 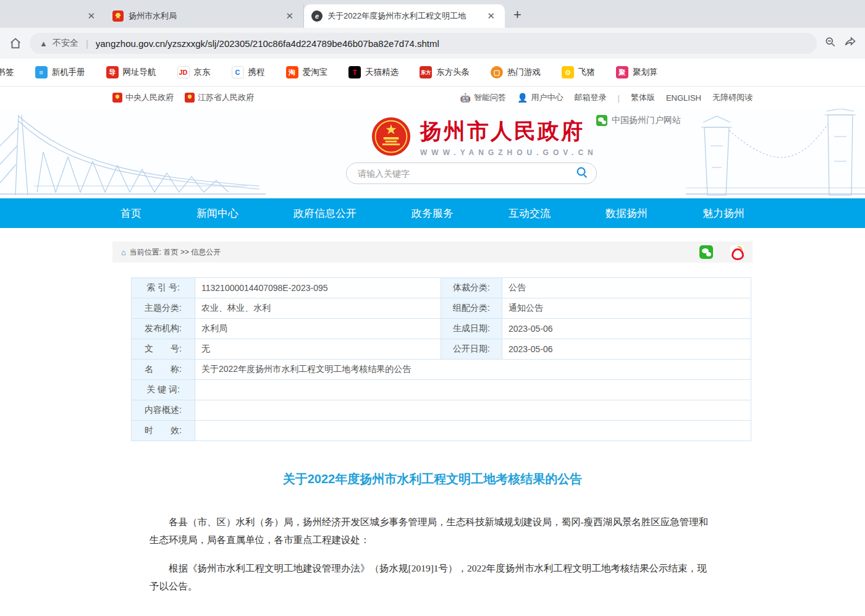 I want to click on bookmark-item: ≡ 新机手册, so click(x=61, y=72).